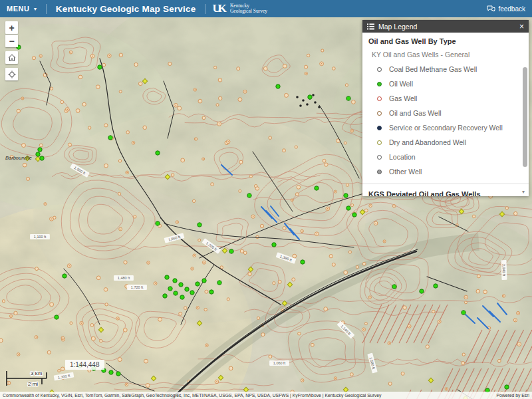 This screenshot has height=399, width=532. I want to click on elevation-label: 1,100 ft, so click(40, 237).